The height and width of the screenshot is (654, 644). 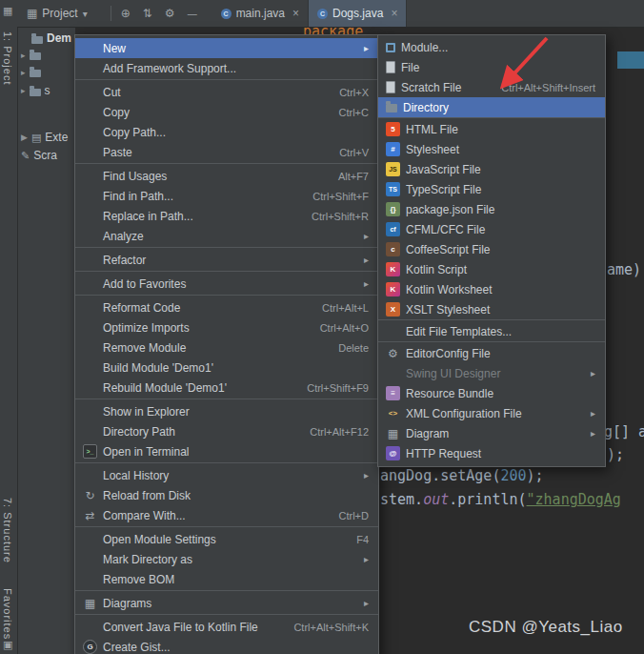 What do you see at coordinates (227, 69) in the screenshot?
I see `menu-item-add-framework-support: Add Framework Support...` at bounding box center [227, 69].